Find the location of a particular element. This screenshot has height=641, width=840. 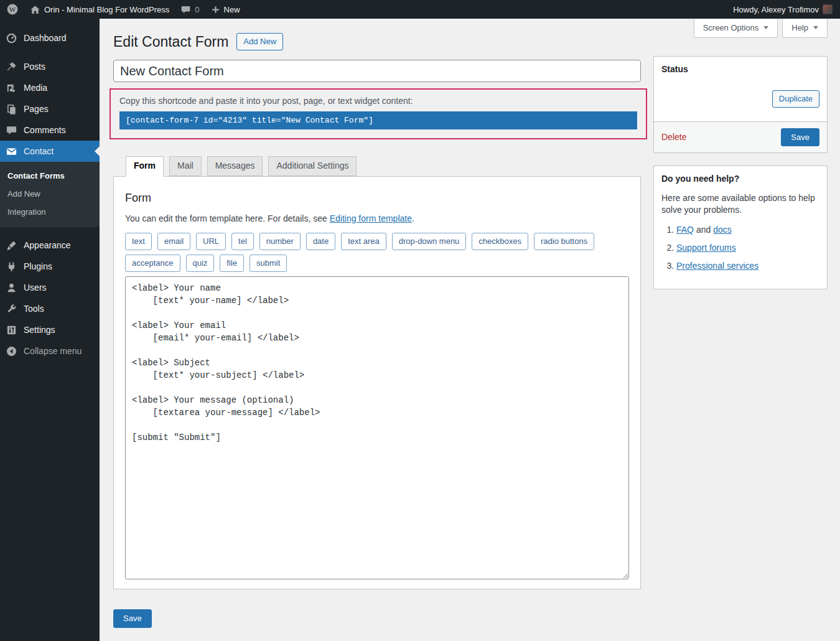

duplicate-button: Duplicate is located at coordinates (796, 99).